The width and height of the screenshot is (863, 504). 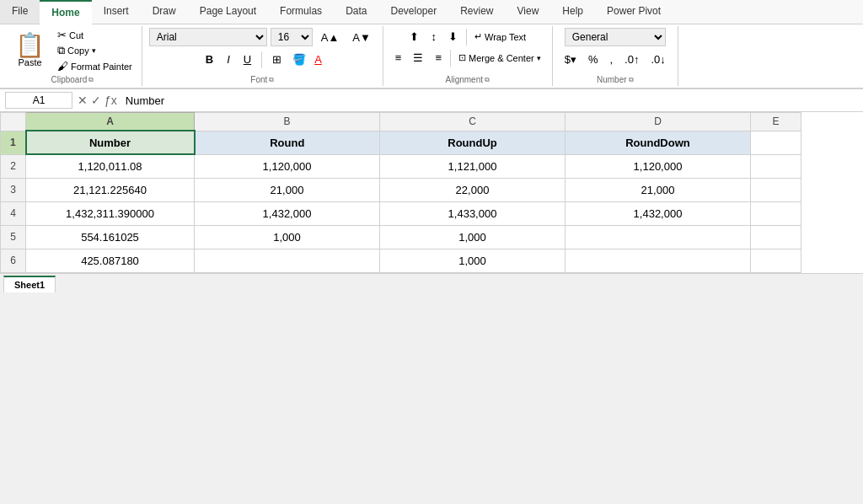 What do you see at coordinates (287, 213) in the screenshot?
I see `cell-b4: 1,432,000` at bounding box center [287, 213].